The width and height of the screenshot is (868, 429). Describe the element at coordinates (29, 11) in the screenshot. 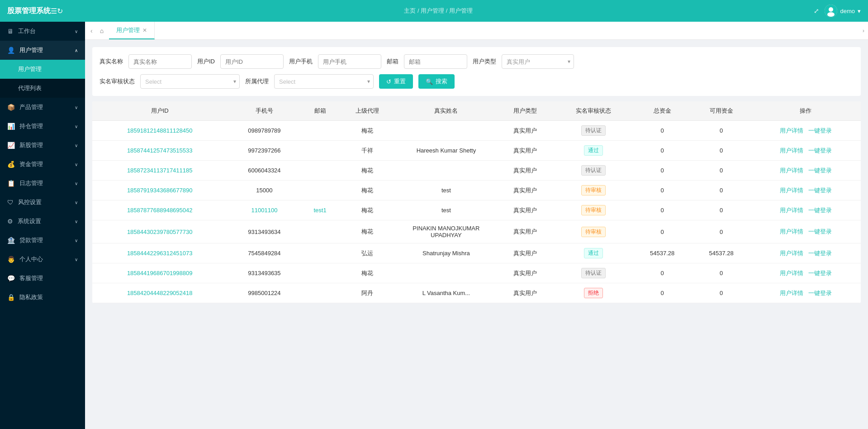

I see `app-logo: 股票管理系统` at that location.